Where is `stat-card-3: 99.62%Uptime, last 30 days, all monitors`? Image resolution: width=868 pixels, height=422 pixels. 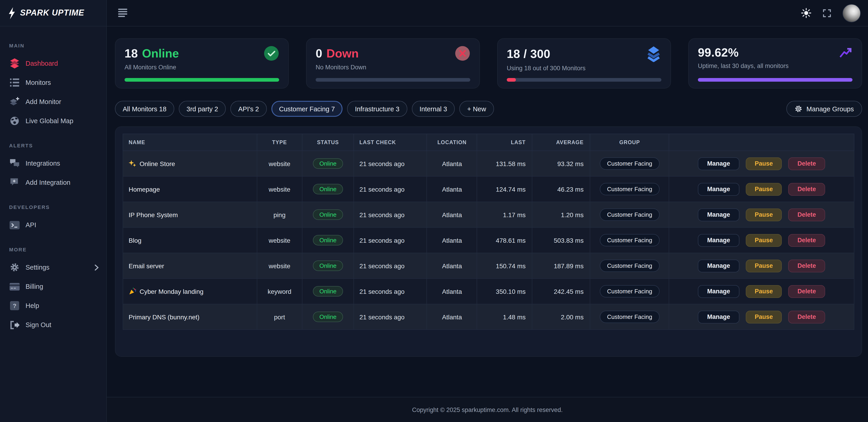 stat-card-3: 99.62%Uptime, last 30 days, all monitors is located at coordinates (775, 63).